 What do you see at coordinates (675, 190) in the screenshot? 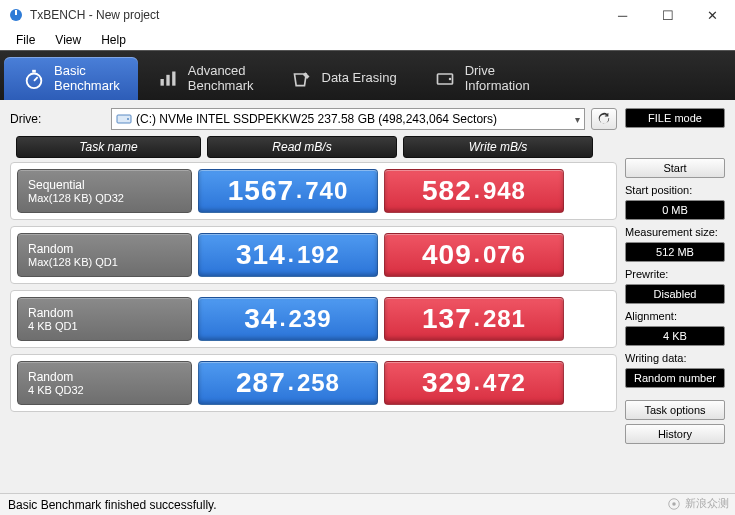
I see `start-position-label: Start position:` at bounding box center [675, 190].